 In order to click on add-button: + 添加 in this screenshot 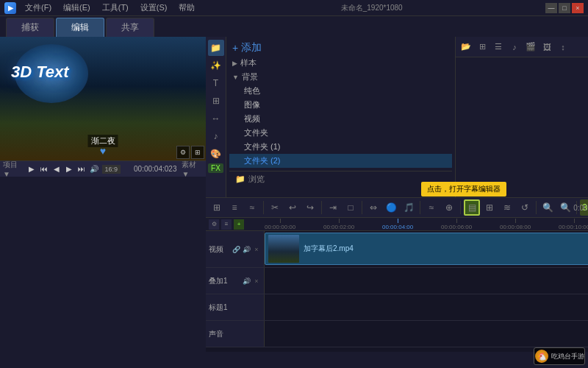, I will do `click(341, 48)`.